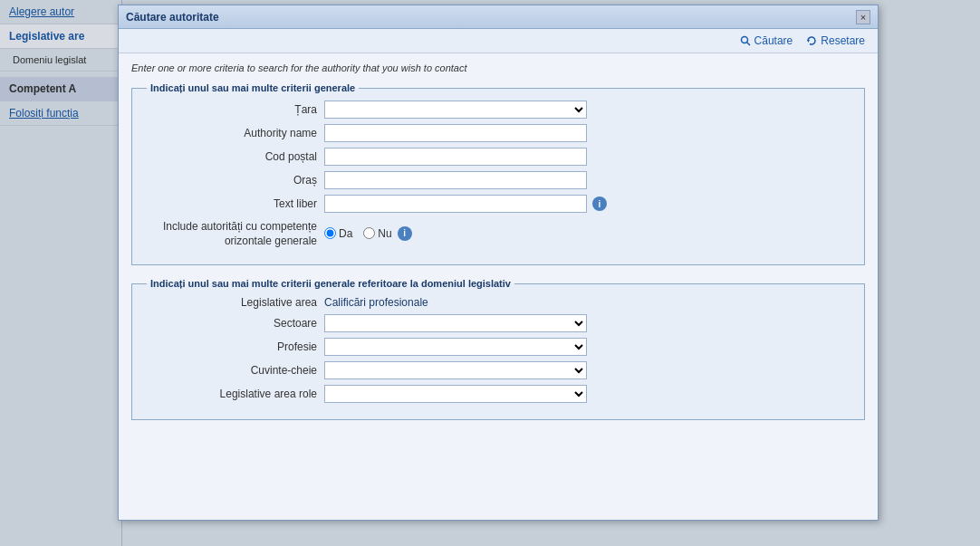  Describe the element at coordinates (253, 88) in the screenshot. I see `general-criteria-legend: Indicați unul sau mai multe criterii gen…` at that location.